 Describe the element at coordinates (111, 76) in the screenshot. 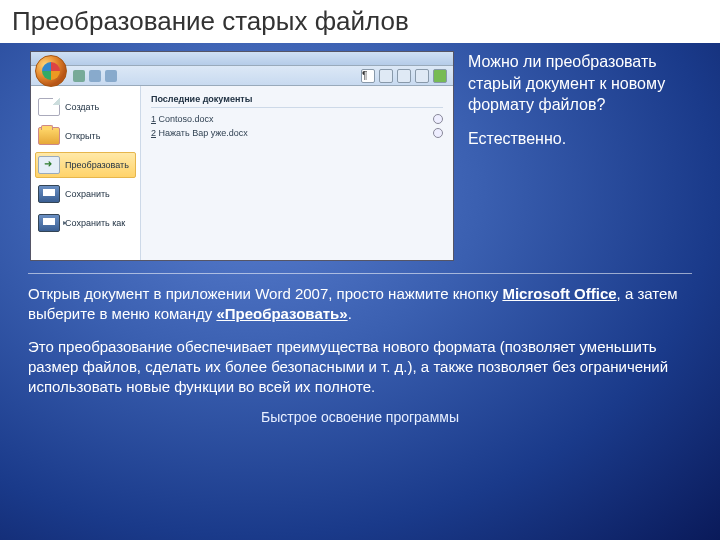

I see `qat-redo-icon` at that location.